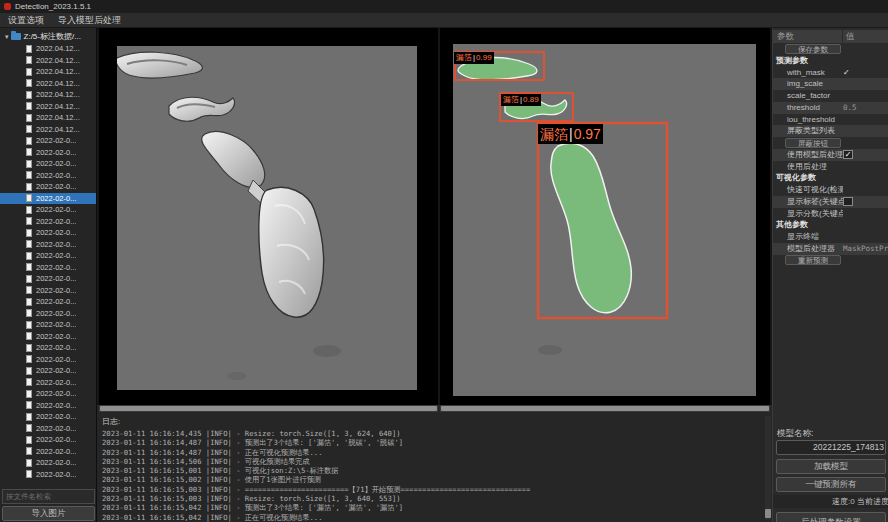  Describe the element at coordinates (830, 73) in the screenshot. I see `param-row: with_mask ✓ with_mask` at that location.